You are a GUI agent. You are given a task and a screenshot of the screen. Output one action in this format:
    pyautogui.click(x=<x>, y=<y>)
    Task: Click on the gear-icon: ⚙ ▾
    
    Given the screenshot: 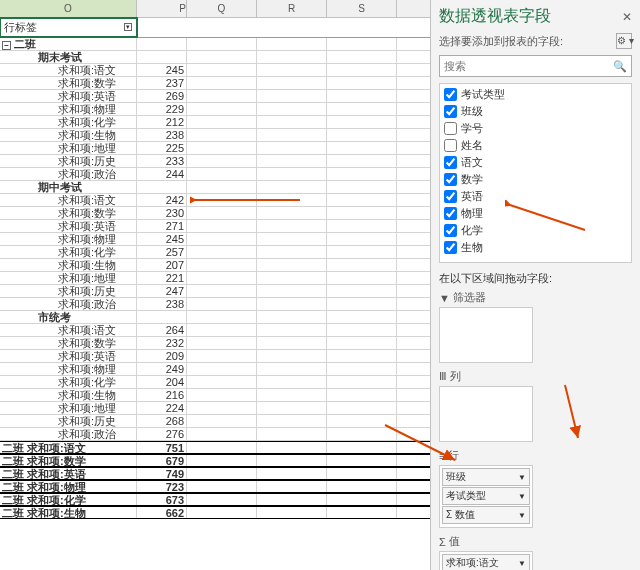 What is the action you would take?
    pyautogui.click(x=624, y=41)
    